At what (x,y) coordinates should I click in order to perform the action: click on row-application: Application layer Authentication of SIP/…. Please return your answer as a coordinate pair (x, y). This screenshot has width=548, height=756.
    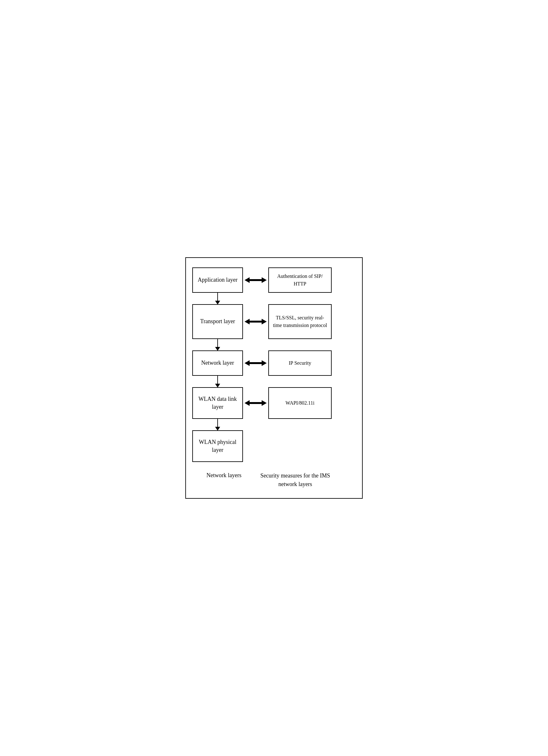
    Looking at the image, I should click on (274, 280).